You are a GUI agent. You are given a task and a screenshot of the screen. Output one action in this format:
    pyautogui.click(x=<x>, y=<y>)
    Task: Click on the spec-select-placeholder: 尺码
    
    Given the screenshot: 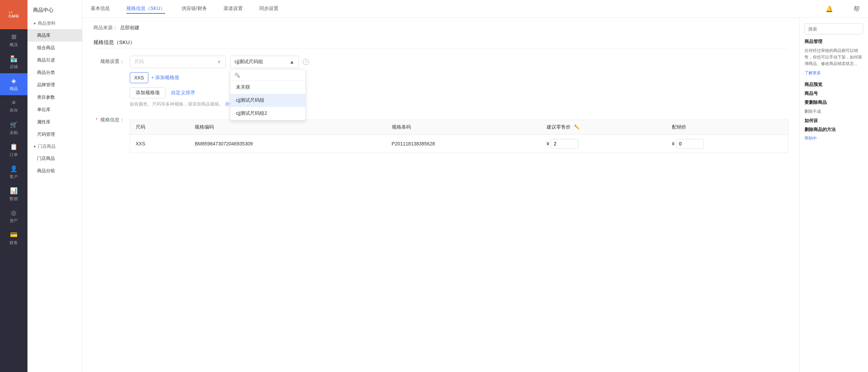 What is the action you would take?
    pyautogui.click(x=139, y=62)
    